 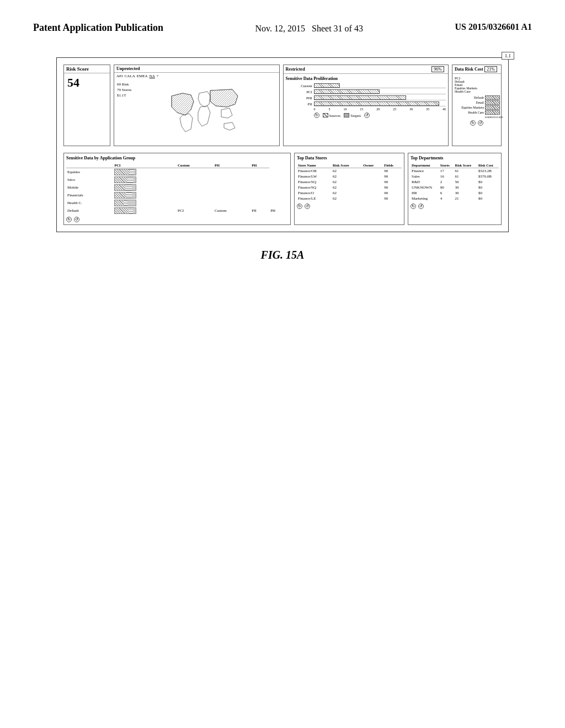 I want to click on map-stores: 79 Stores, so click(x=124, y=90).